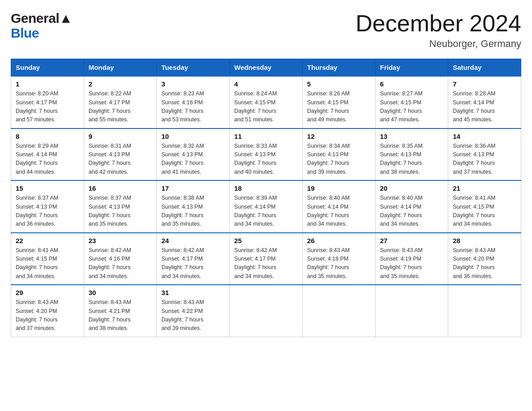 The image size is (532, 411). I want to click on day-info: Sunrise: 8:38 AM Sunset: 4:13 PM Dayligh…, so click(193, 211).